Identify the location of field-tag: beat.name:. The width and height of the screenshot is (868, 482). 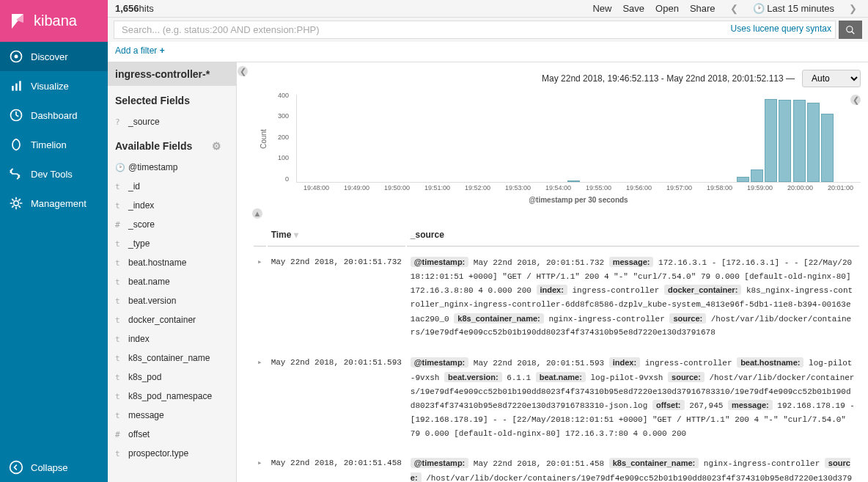
(561, 377).